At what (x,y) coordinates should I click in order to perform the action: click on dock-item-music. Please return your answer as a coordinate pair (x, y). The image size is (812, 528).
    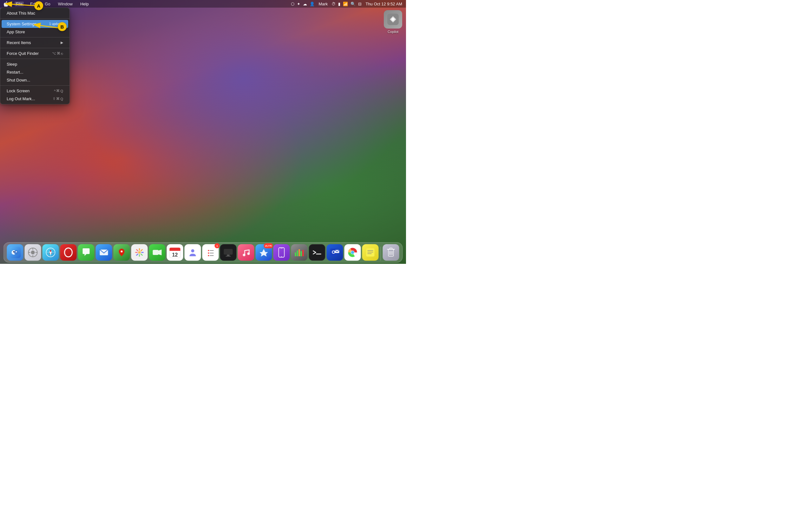
    Looking at the image, I should click on (246, 252).